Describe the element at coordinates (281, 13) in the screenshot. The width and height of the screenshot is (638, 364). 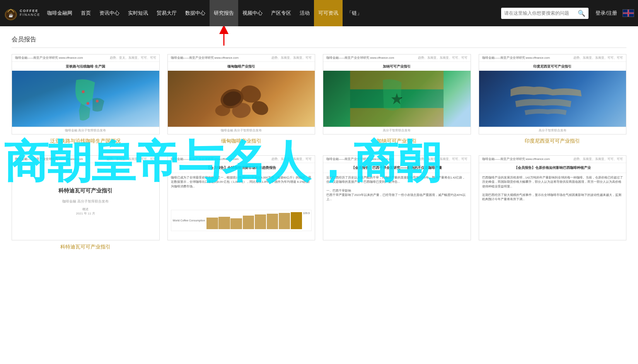
I see `nav-item-regions: 产区专区` at that location.